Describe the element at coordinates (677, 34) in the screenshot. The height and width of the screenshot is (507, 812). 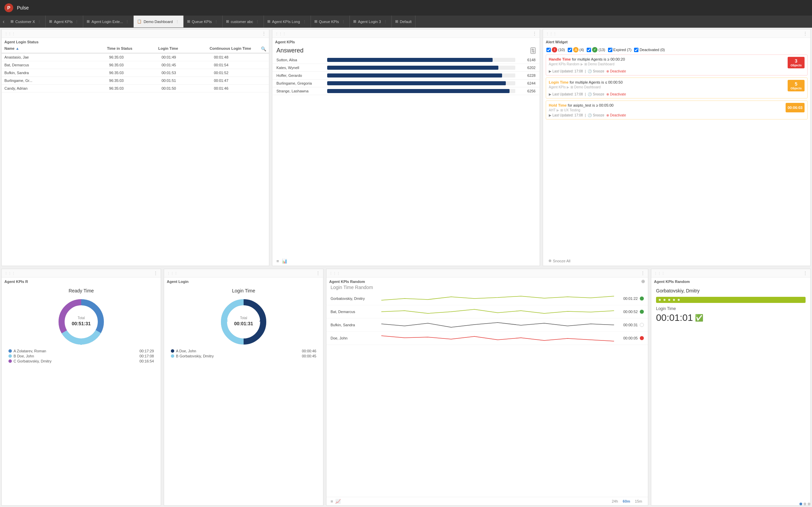
I see `widget-header: ⋮⋮⋮ ⋮` at that location.